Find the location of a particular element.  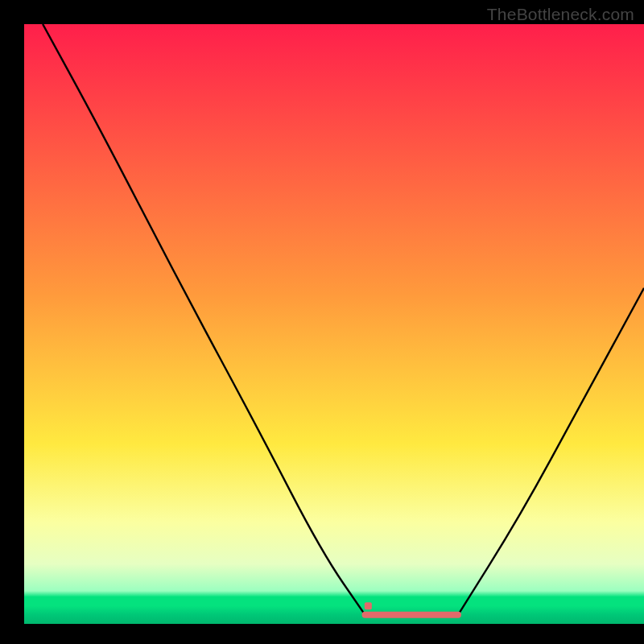

watermark-label: TheBottleneck.com is located at coordinates (560, 14).